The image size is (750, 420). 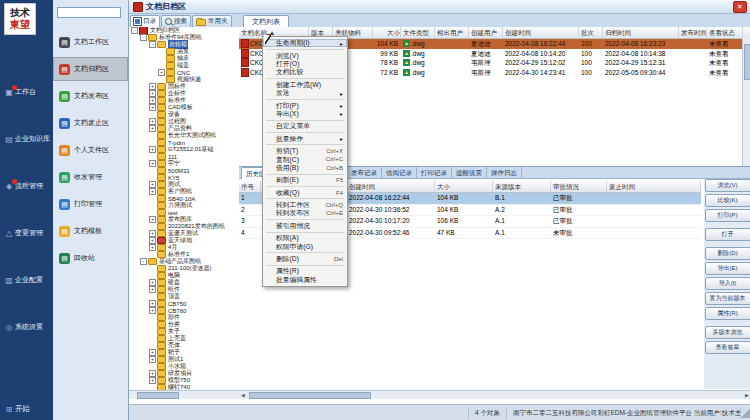 What do you see at coordinates (184, 338) in the screenshot?
I see `tree-node: +上壳盖` at bounding box center [184, 338].